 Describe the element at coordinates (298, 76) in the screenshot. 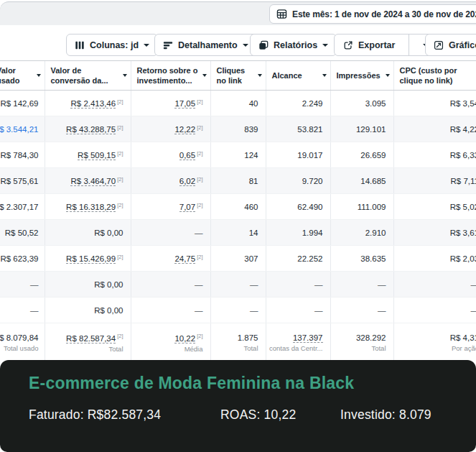

I see `column-header: Alcance` at that location.